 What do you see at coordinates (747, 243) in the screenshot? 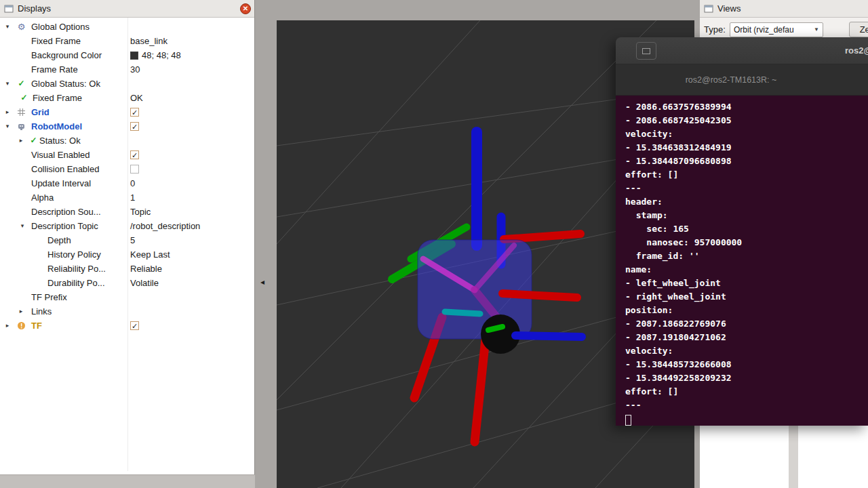
I see `terminal-line: nanosec: 957000000` at bounding box center [747, 243].